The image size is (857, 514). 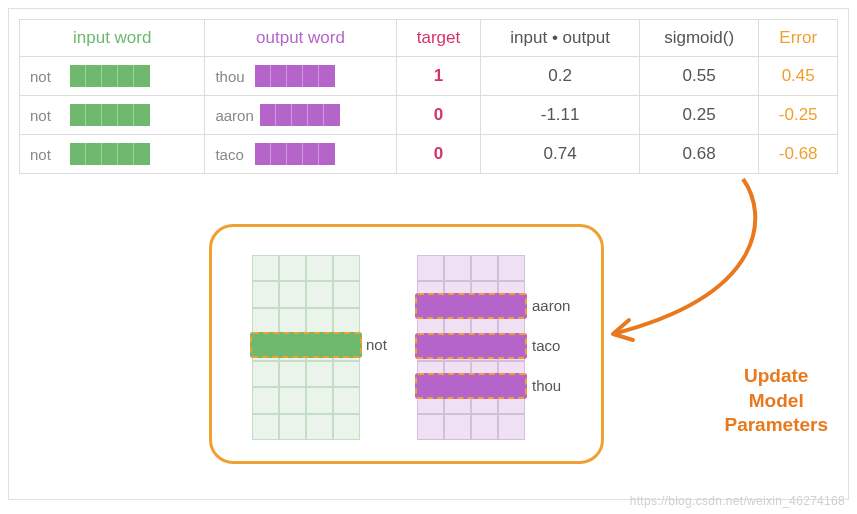 What do you see at coordinates (429, 154) in the screenshot?
I see `table-row: not taco 0 0.74 0.68 -0.68` at bounding box center [429, 154].